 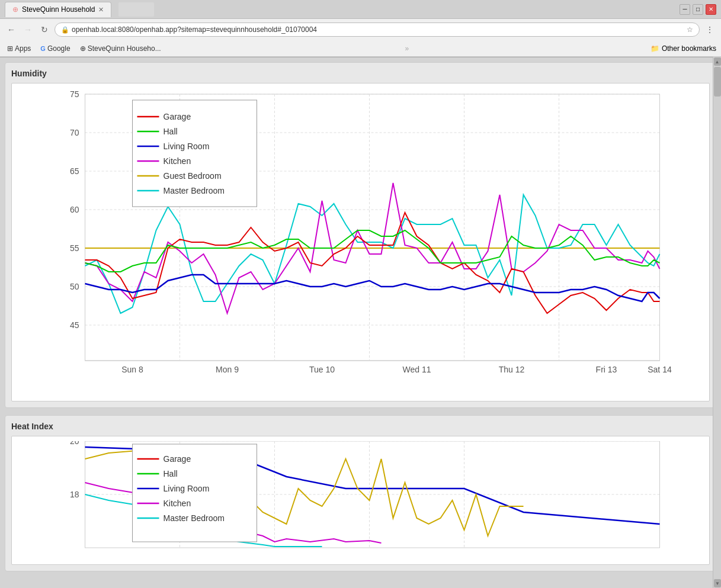 I want to click on scrollbar-up-button: ▲, so click(x=717, y=62).